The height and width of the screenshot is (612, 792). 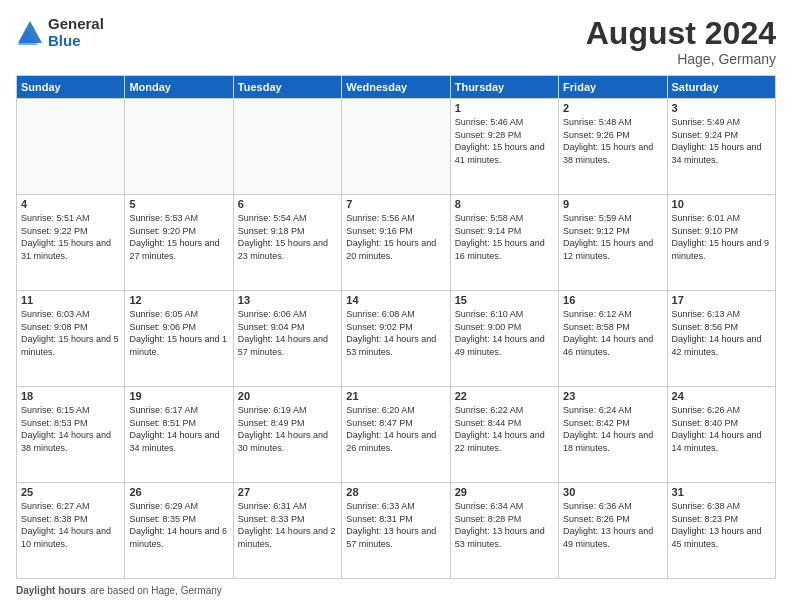 I want to click on calendar-cell: 11Sunrise: 6:03 AM Sunset: 9:08 PM Dayli…, so click(x=71, y=339).